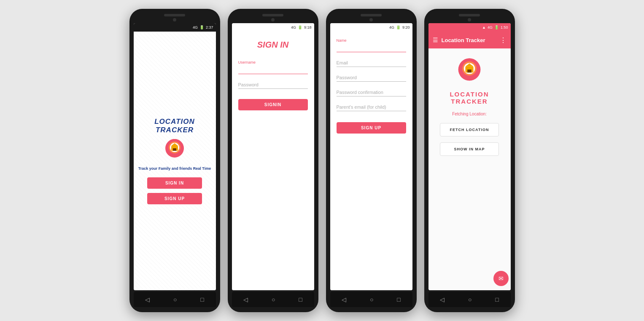  I want to click on password-placeholder: Password, so click(273, 85).